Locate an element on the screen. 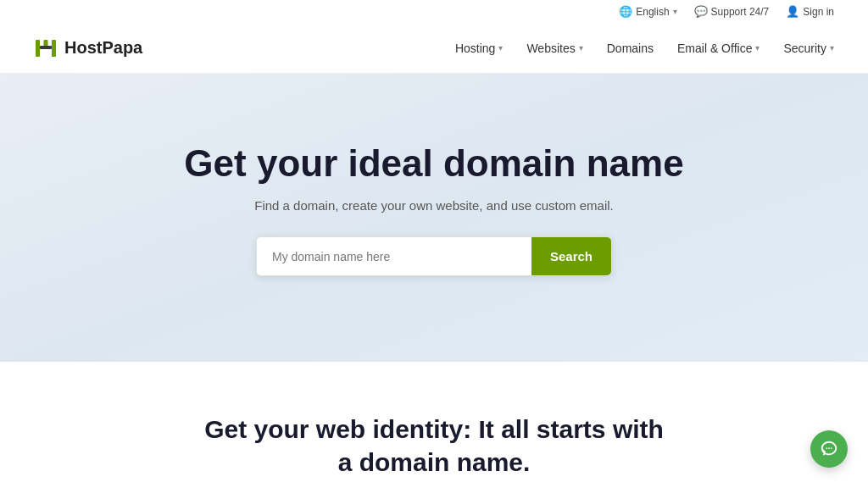 This screenshot has width=868, height=488. security-chevron-icon: ▾ is located at coordinates (832, 47).